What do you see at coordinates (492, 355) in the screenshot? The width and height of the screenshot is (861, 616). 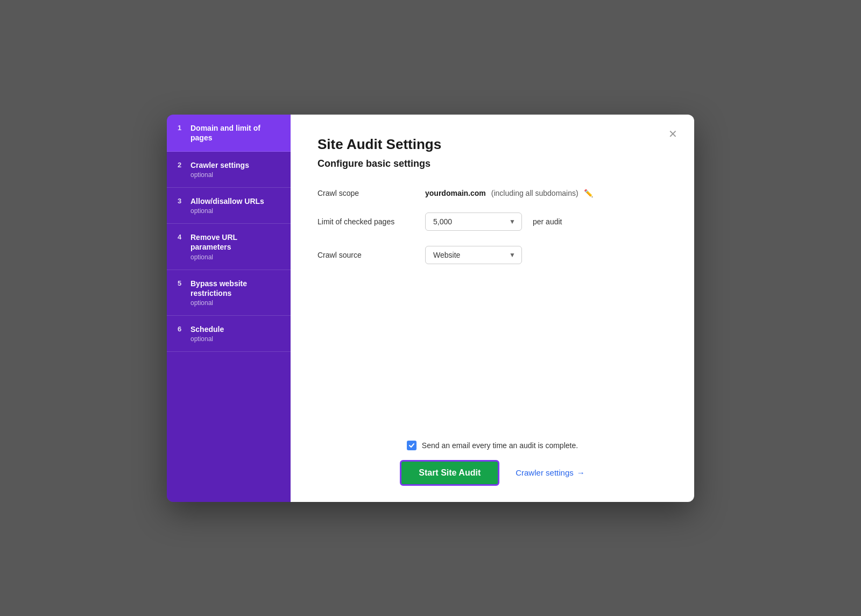 I see `spacer` at bounding box center [492, 355].